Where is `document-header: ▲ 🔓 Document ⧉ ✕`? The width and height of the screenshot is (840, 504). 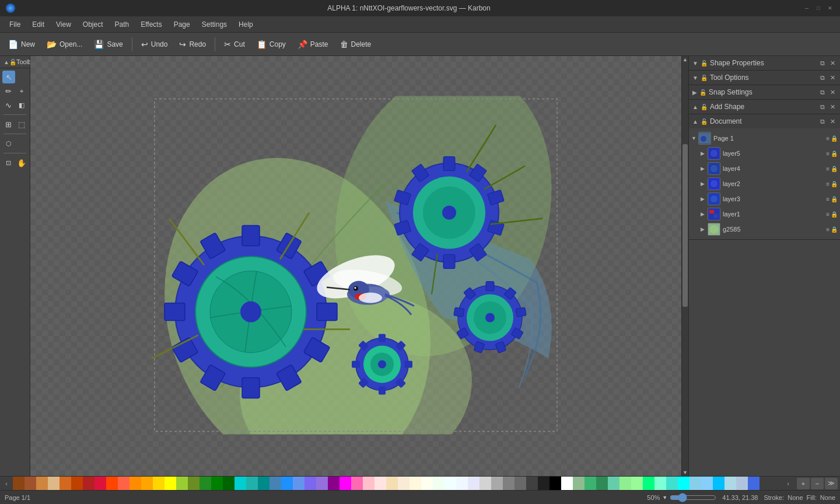
document-header: ▲ 🔓 Document ⧉ ✕ is located at coordinates (764, 121).